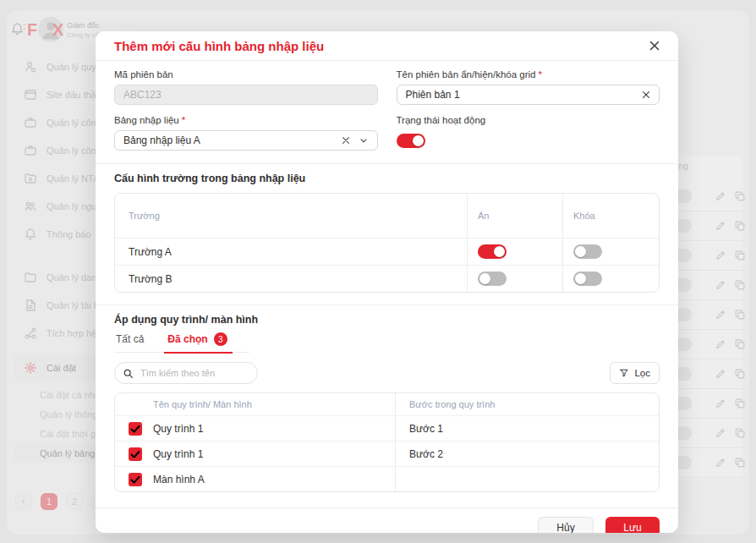 The image size is (756, 543). I want to click on field-name: Tên phiên bản ẩn/hiện/khóa grid*, so click(529, 87).